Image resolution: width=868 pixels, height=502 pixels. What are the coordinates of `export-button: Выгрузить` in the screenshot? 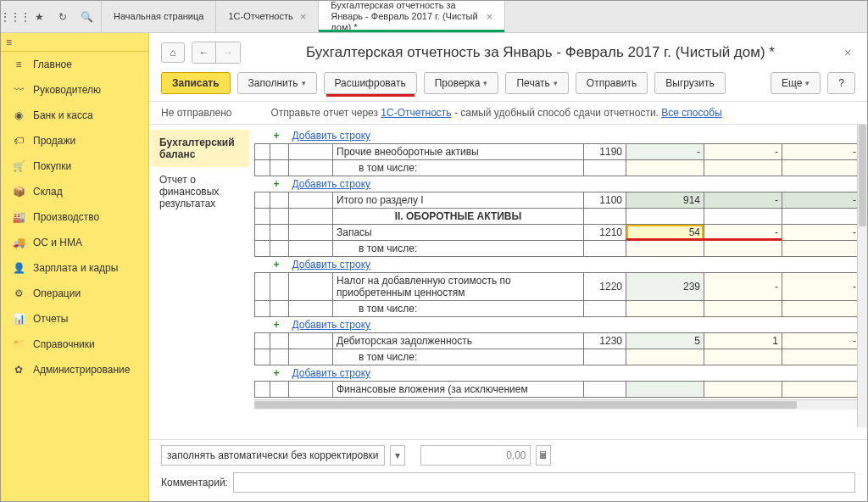 It's located at (690, 83).